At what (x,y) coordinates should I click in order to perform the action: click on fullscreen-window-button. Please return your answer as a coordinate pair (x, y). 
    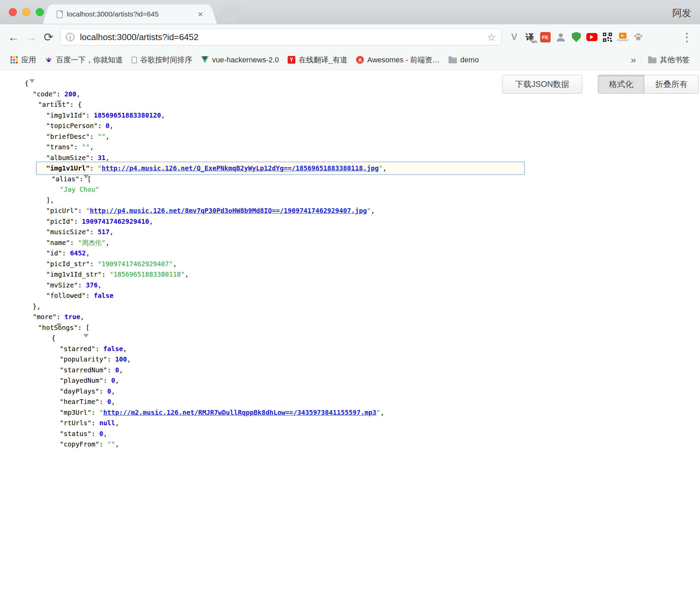
    Looking at the image, I should click on (40, 12).